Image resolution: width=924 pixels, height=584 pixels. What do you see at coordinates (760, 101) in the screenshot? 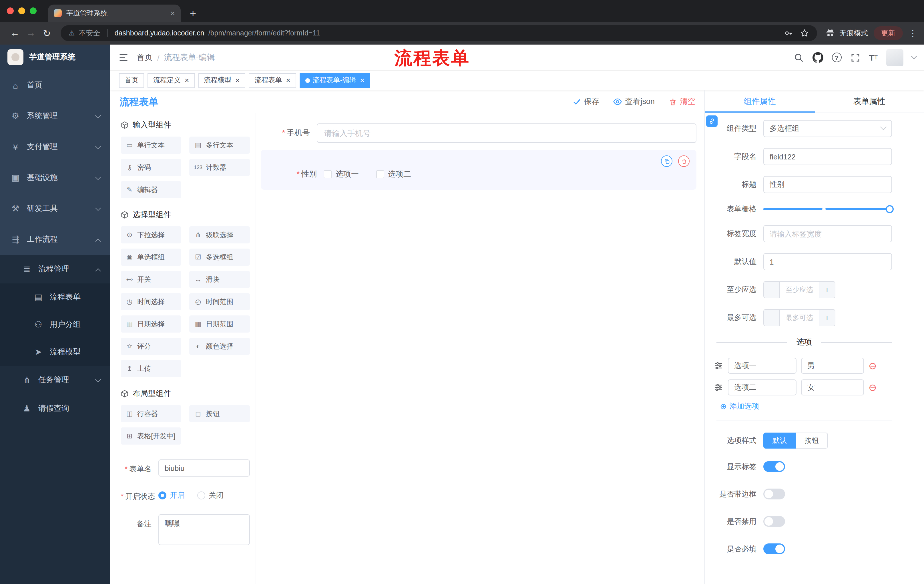
I see `tab-component-props: 组件属性` at bounding box center [760, 101].